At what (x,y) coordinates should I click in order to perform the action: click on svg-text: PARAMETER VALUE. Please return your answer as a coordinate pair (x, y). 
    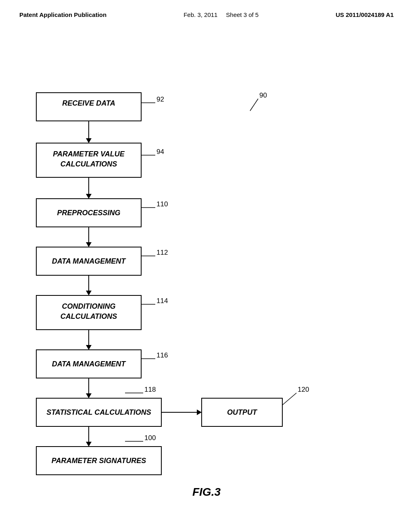
    Looking at the image, I should click on (89, 154).